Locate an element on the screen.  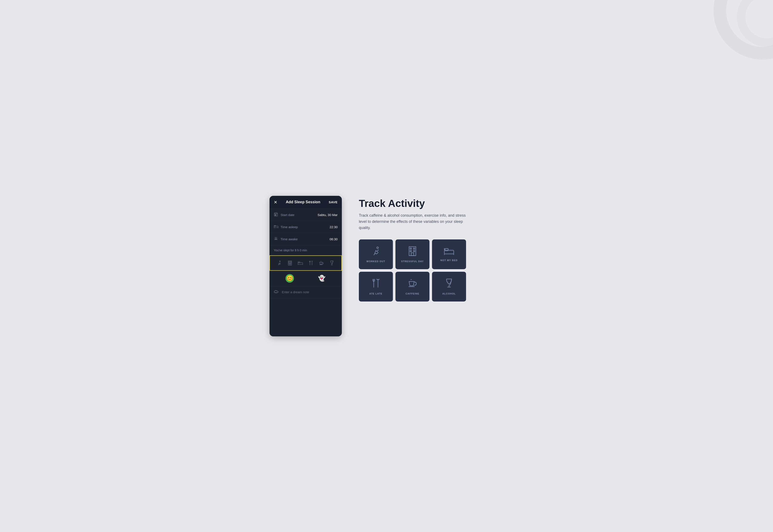
time-asleep-value: 22:30 is located at coordinates (333, 227).